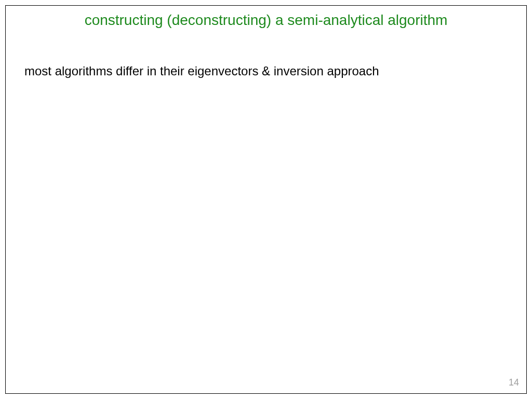 This screenshot has height=399, width=532. I want to click on slide-title: constructing (deconstructing) a semi-ana…, so click(266, 20).